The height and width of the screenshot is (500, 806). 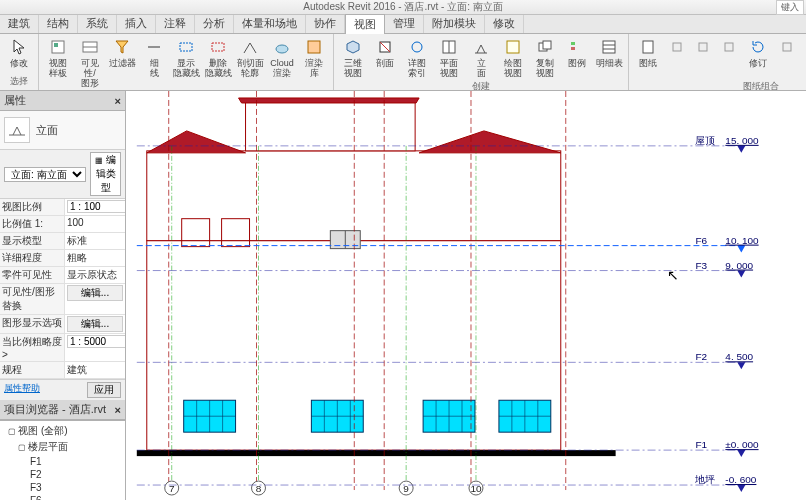 What do you see at coordinates (62, 431) in the screenshot?
I see `tree-root: 视图 (全部)` at bounding box center [62, 431].